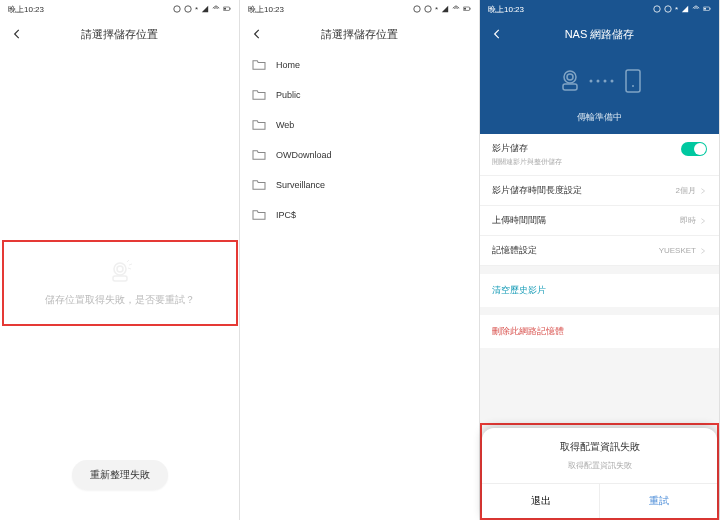 Image resolution: width=720 pixels, height=520 pixels. Describe the element at coordinates (288, 65) in the screenshot. I see `folder-label: Home` at that location.